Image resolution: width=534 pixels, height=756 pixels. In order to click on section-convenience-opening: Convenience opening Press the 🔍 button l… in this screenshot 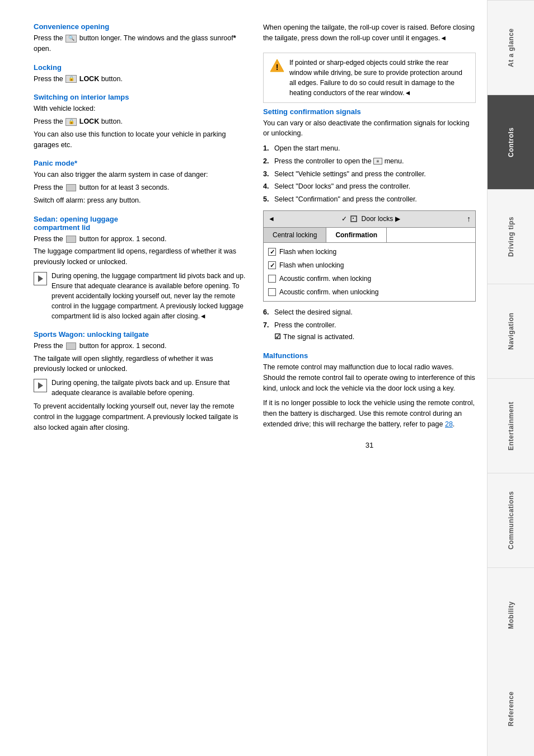, I will do `click(140, 38)`.